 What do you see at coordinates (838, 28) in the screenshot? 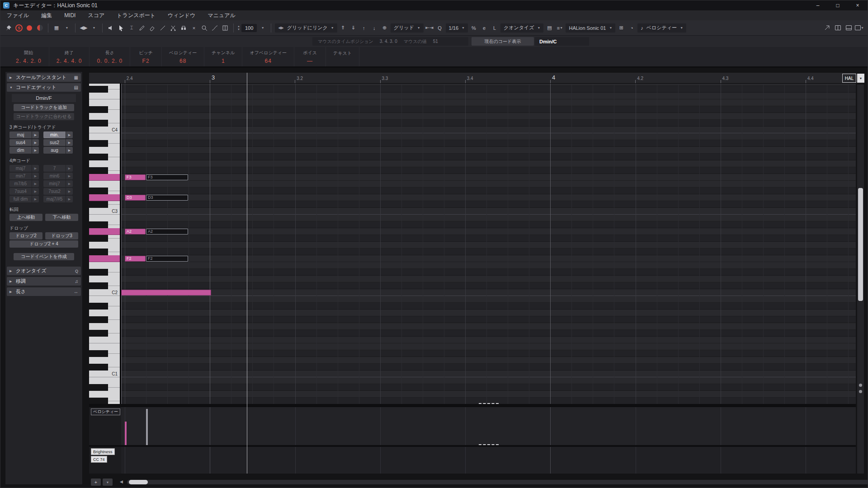
I see `left-zone-toggle` at bounding box center [838, 28].